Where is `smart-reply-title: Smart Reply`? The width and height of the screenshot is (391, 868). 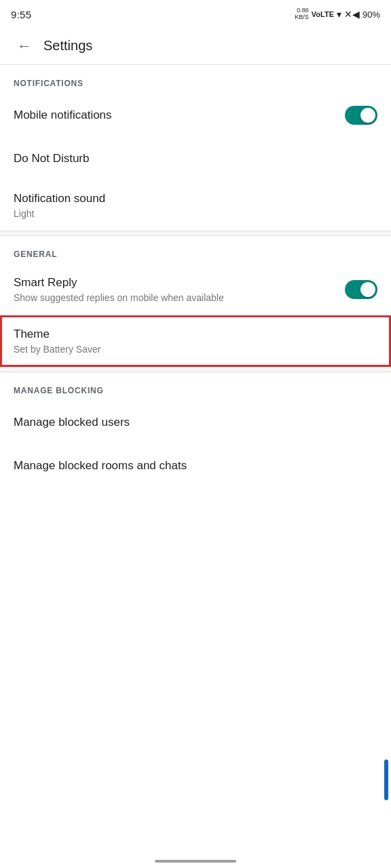 smart-reply-title: Smart Reply is located at coordinates (179, 283).